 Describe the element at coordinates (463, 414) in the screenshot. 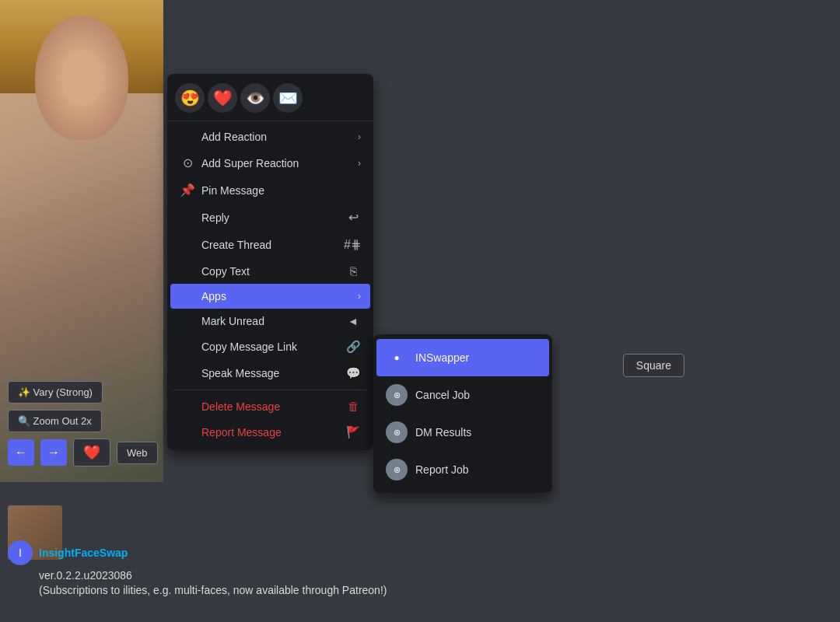

I see `apps-submenu: ● INSwapper ⊛ Cancel Job ⊛ DM Results ⊛ …` at that location.